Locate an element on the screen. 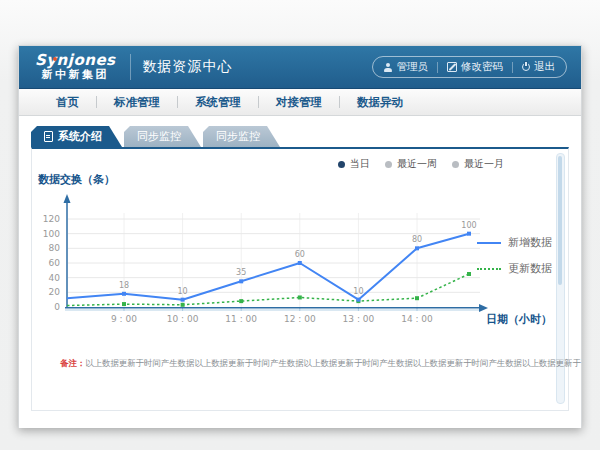 The width and height of the screenshot is (600, 450). nav-item-0: 首页 is located at coordinates (68, 102).